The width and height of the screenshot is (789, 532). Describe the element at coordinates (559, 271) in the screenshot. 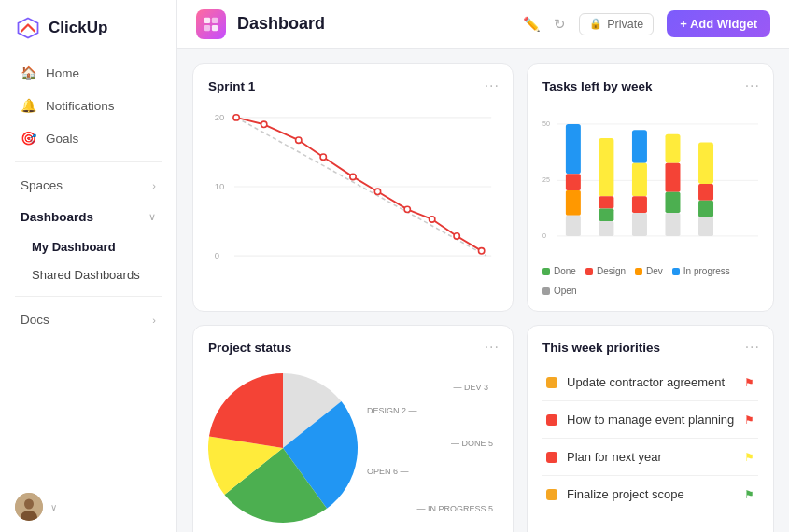

I see `legend-done: Done` at that location.